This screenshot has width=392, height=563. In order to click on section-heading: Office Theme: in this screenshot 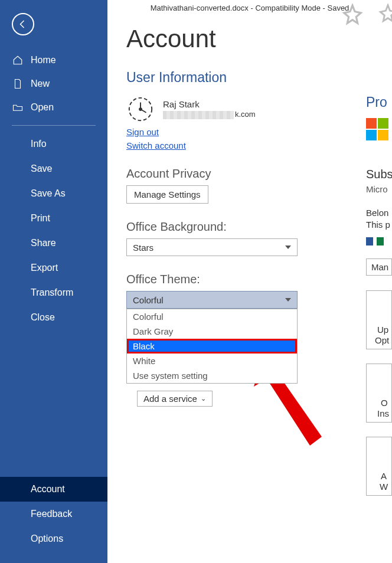, I will do `click(256, 280)`.